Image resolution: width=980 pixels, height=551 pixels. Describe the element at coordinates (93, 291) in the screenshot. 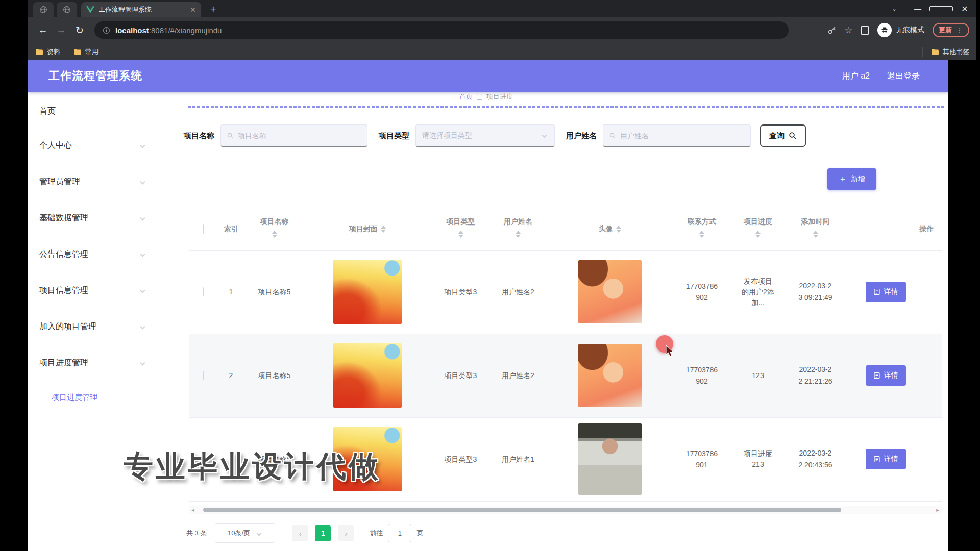

I see `sidebar-item-project-info-mgmt: 项目信息管理` at that location.